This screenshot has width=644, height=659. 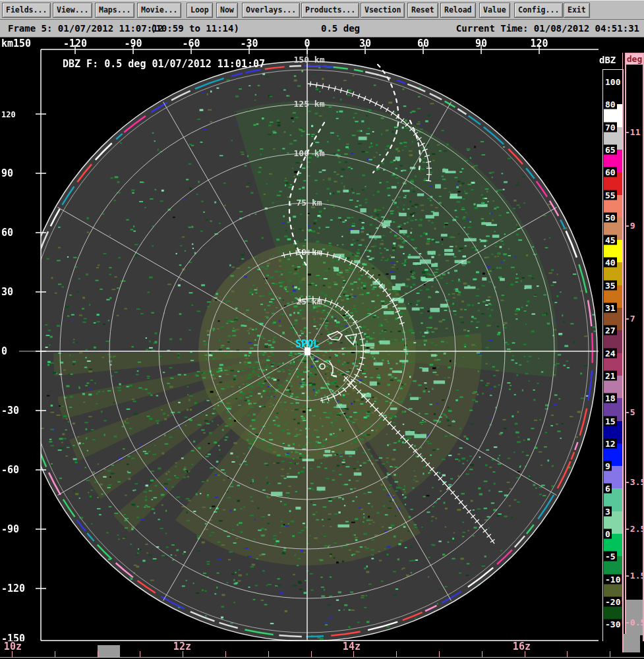 I want to click on menu-button-fields: Fields..., so click(x=26, y=11).